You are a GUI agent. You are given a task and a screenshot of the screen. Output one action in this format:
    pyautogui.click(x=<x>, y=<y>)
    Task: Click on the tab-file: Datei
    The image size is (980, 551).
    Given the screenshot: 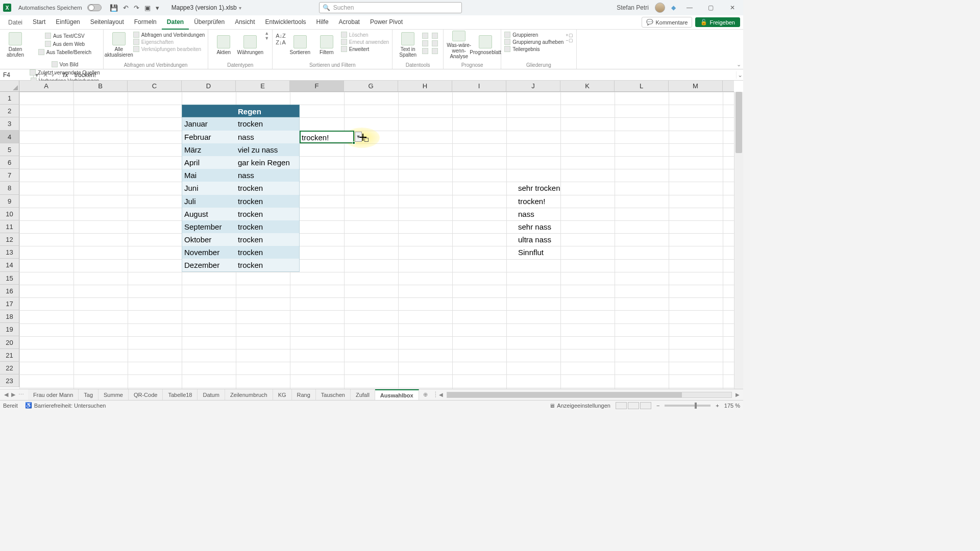 What is the action you would take?
    pyautogui.click(x=15, y=22)
    